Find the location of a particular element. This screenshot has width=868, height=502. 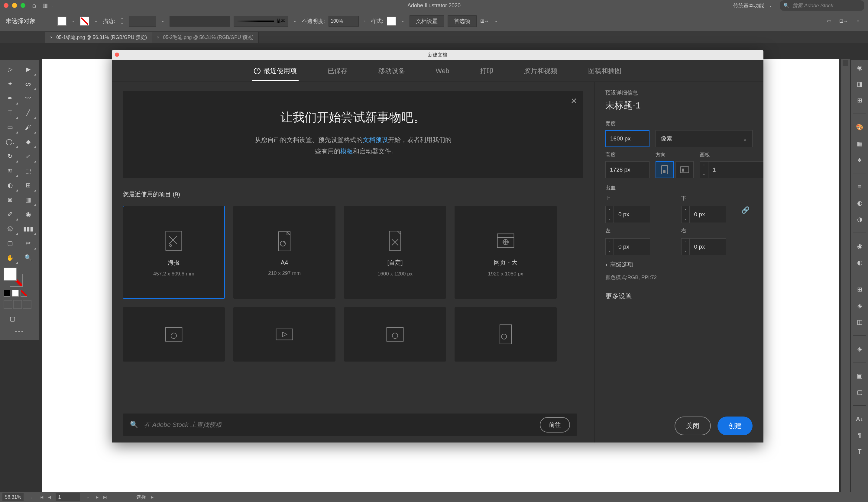

layers-panel-icon: ◨ is located at coordinates (859, 84).